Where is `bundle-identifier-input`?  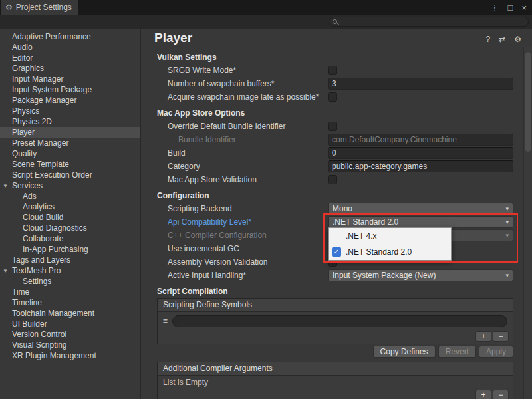 bundle-identifier-input is located at coordinates (420, 140).